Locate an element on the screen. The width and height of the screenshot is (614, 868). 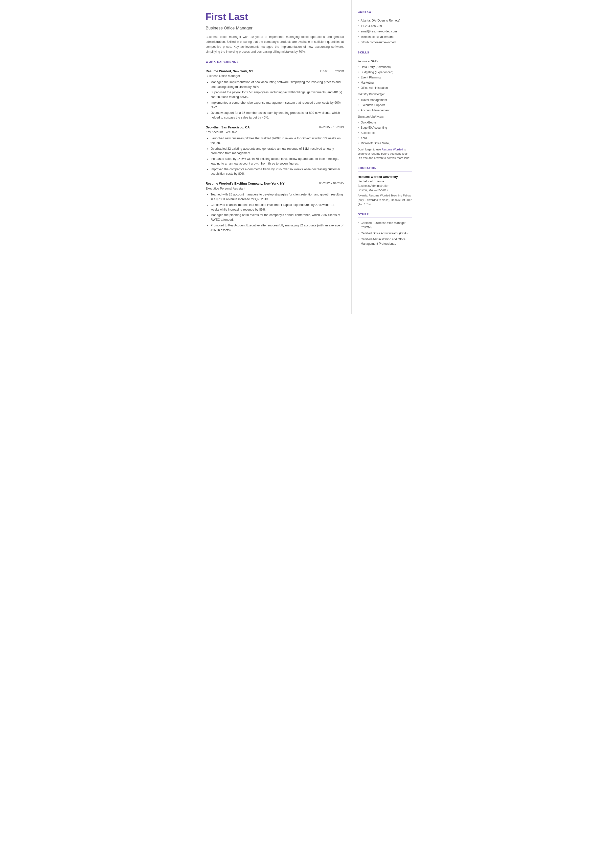
skill-item: Budgeting (Experienced) is located at coordinates (385, 72).